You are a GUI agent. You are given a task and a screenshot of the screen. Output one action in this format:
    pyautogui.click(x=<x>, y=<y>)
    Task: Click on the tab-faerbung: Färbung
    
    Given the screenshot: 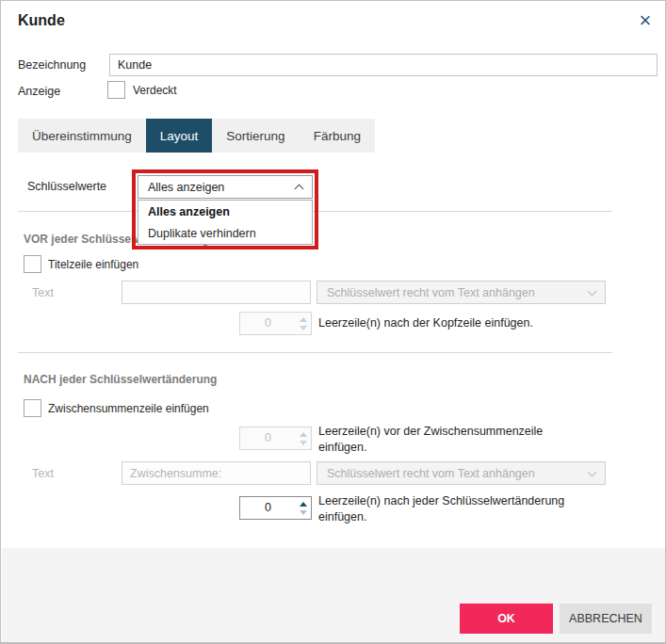 What is the action you would take?
    pyautogui.click(x=337, y=136)
    